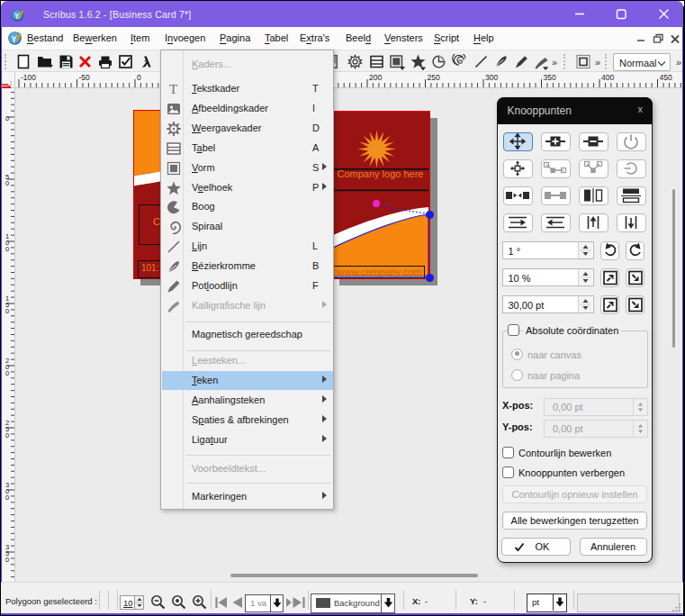 Image resolution: width=685 pixels, height=616 pixels. I want to click on svg-text: 450, so click(666, 77).